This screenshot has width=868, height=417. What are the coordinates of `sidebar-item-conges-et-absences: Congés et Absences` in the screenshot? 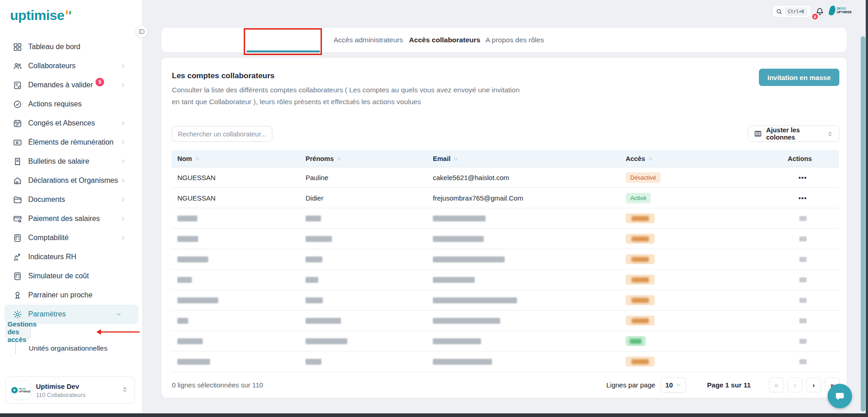 It's located at (71, 123).